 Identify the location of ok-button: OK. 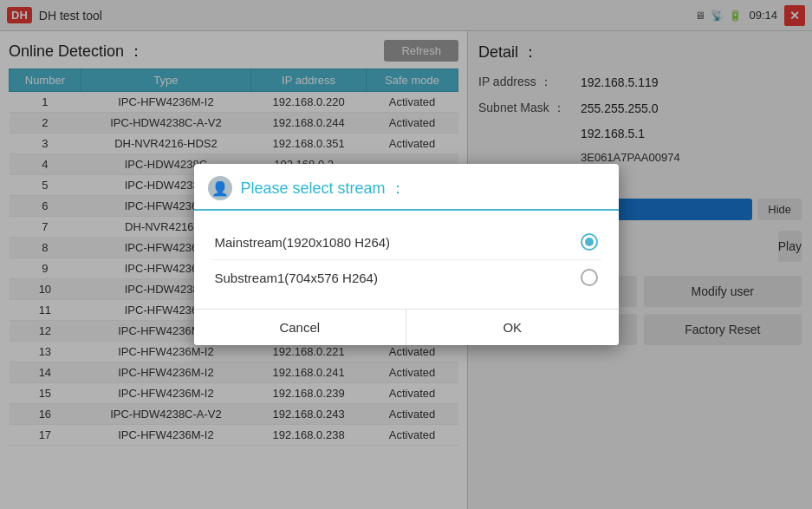
(513, 328).